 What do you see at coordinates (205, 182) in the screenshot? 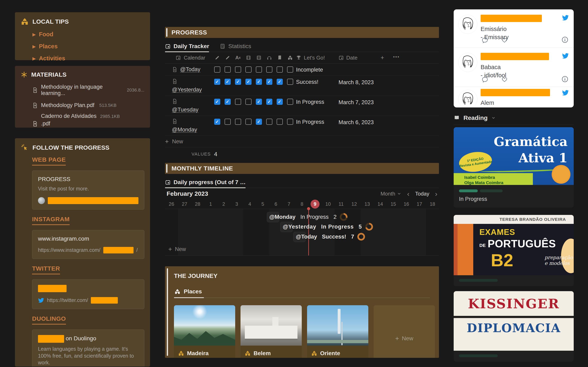
I see `tab-daily-progress: Daily progress (Out of 7 …` at bounding box center [205, 182].